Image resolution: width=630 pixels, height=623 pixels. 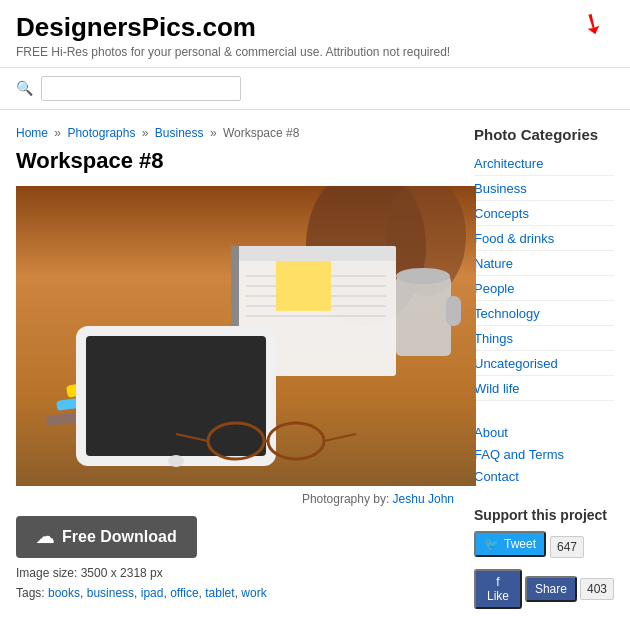 I want to click on breadcrumb-business: Business, so click(x=180, y=133).